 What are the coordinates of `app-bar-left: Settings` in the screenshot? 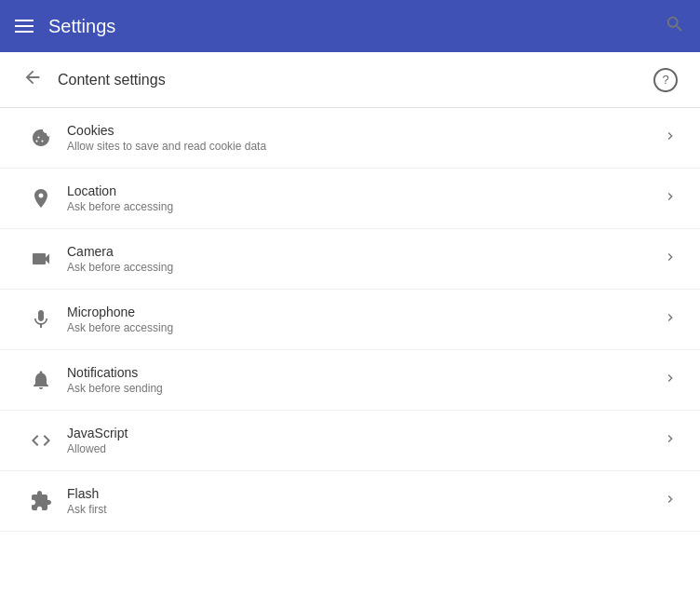 It's located at (65, 26).